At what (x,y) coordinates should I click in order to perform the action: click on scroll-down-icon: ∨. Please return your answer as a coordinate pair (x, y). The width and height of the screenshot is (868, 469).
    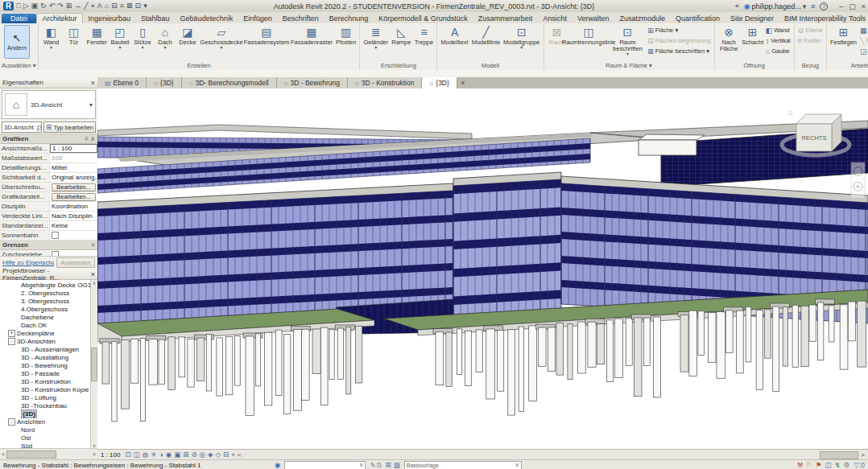
    Looking at the image, I should click on (94, 446).